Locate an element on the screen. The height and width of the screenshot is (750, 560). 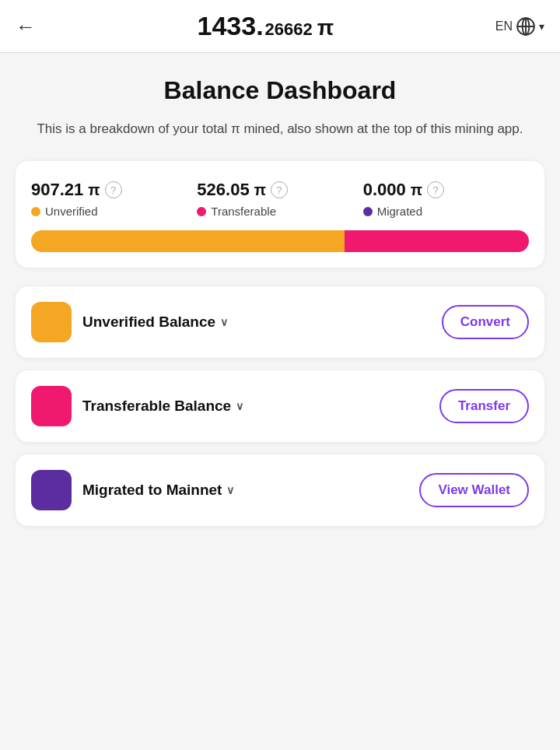
migrated-balance-title: Migrated to Mainnet ∨ is located at coordinates (159, 490).